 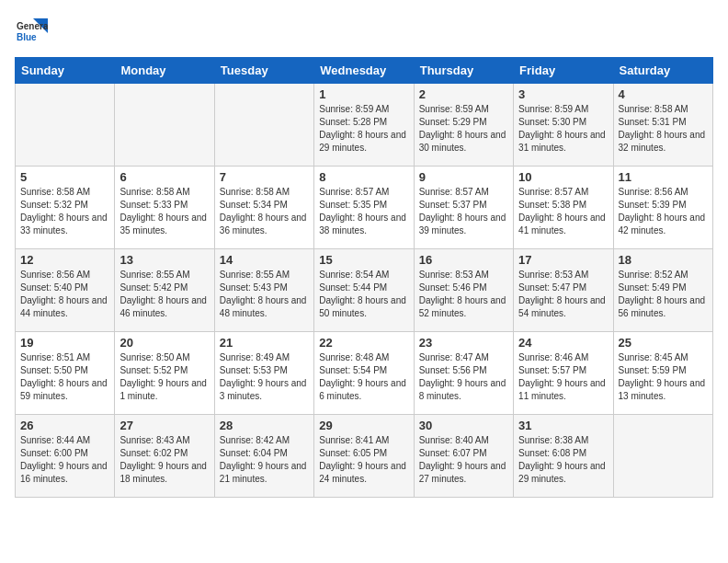 What do you see at coordinates (264, 456) in the screenshot?
I see `calendar-cell: 28Sunrise: 8:42 AMSunset: 6:04 PMDayligh…` at bounding box center [264, 456].